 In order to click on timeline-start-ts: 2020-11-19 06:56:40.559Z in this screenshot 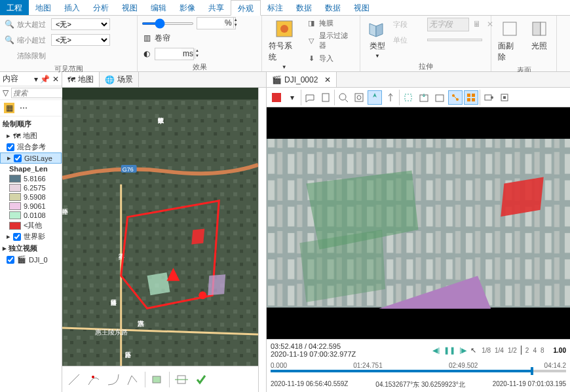, I will do `click(309, 385)`.